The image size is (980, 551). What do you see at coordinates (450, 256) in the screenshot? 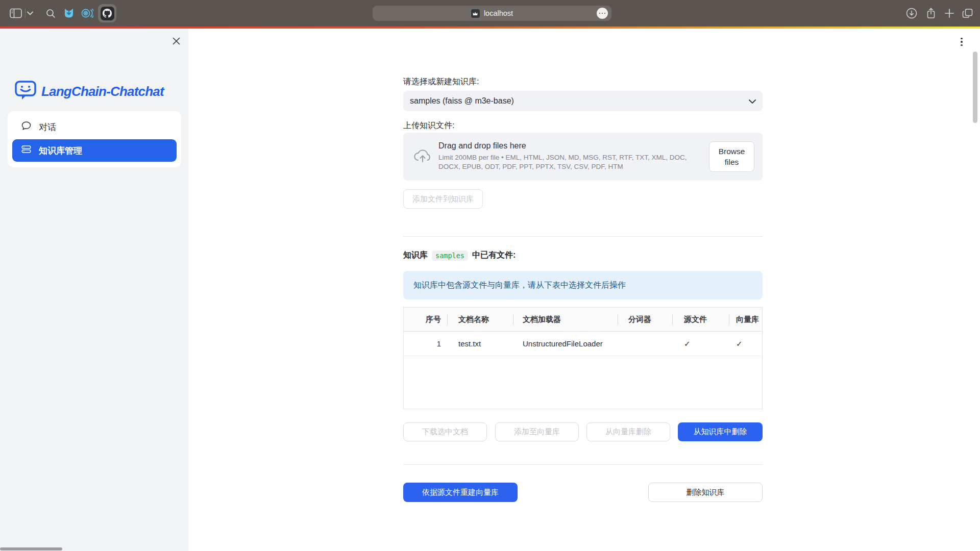
I see `kb-name-code: samples` at bounding box center [450, 256].